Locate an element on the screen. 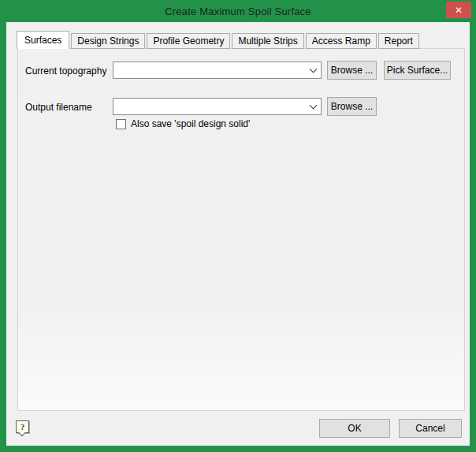 Image resolution: width=476 pixels, height=452 pixels. tab-access-ramp: Access Ramp is located at coordinates (341, 41).